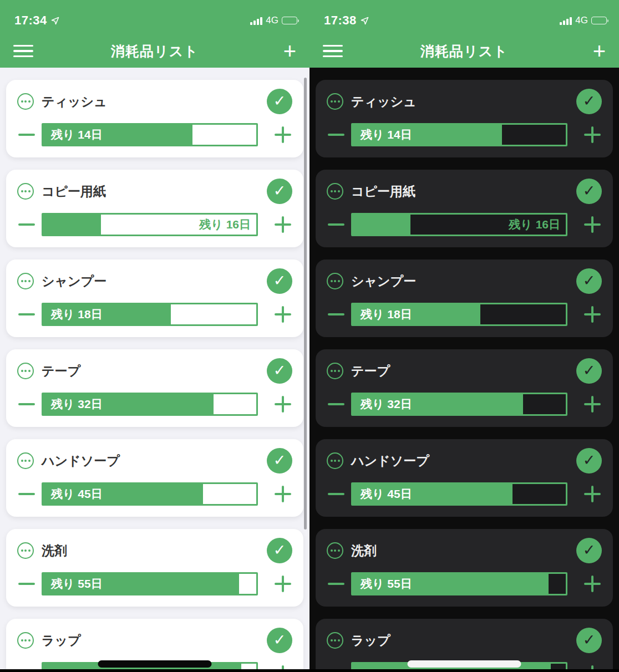  I want to click on consumable-card: コピー用紙✓残り 16日, so click(464, 208).